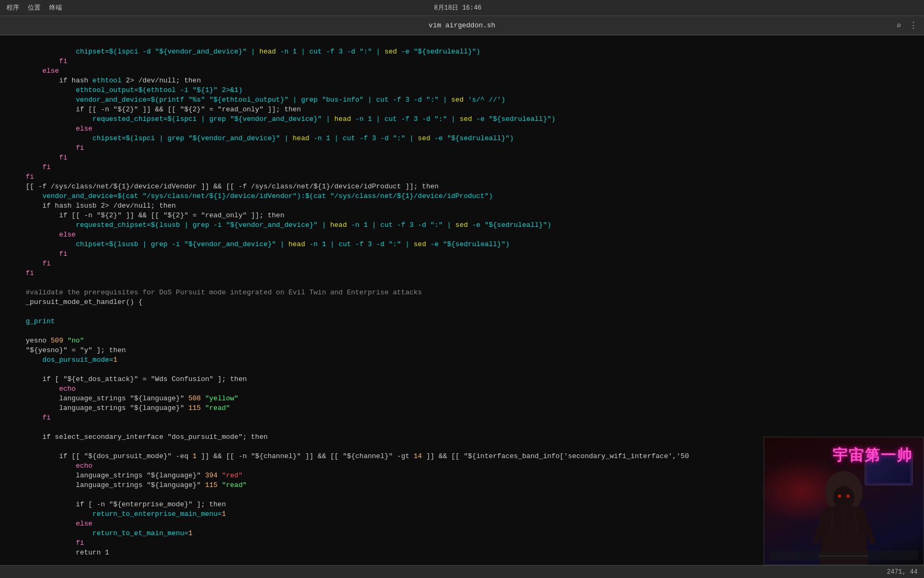  I want to click on line-text: #validate the prerequisites for DoS Purs…, so click(475, 293).